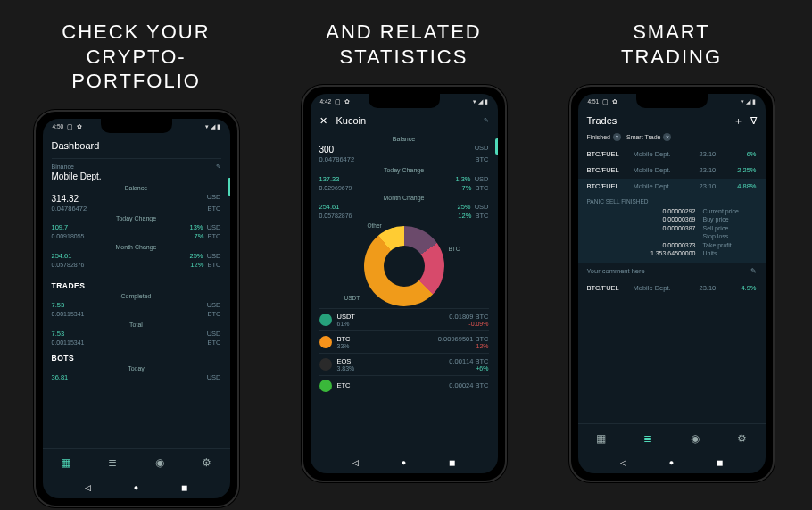 Image resolution: width=812 pixels, height=510 pixels. I want to click on usd-lbl6: USD, so click(214, 378).